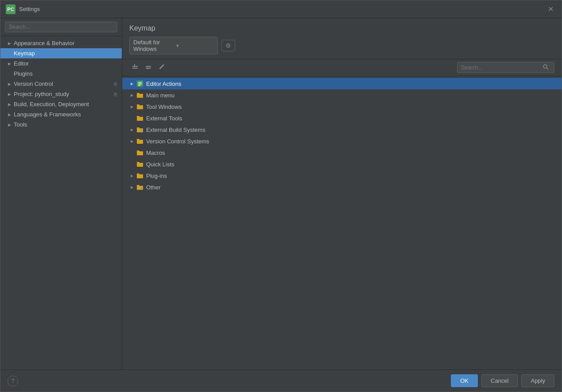 The image size is (562, 392). What do you see at coordinates (51, 104) in the screenshot?
I see `sidebar-item-label: Build, Execution, Deployment` at bounding box center [51, 104].